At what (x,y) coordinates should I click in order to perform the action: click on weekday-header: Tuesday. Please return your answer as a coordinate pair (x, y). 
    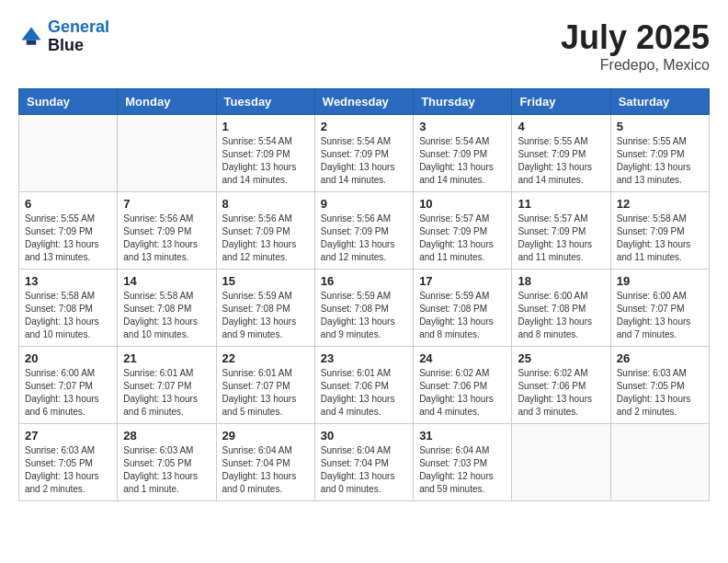
    Looking at the image, I should click on (265, 102).